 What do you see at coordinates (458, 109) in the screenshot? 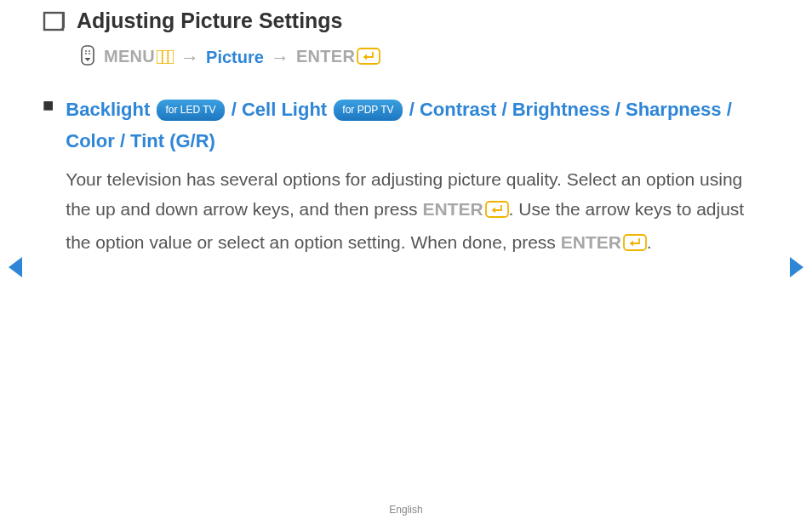
I see `opt-contrast: Contrast` at bounding box center [458, 109].